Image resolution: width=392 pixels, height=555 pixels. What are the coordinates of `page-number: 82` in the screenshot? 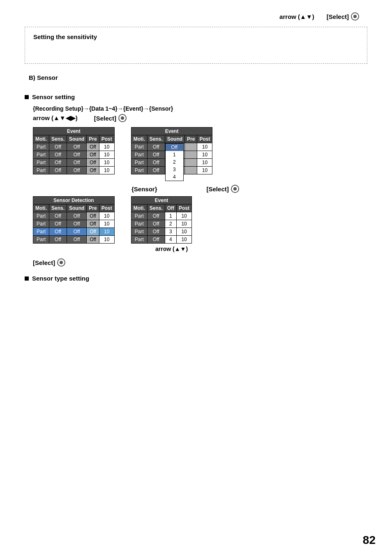 It's located at (369, 540).